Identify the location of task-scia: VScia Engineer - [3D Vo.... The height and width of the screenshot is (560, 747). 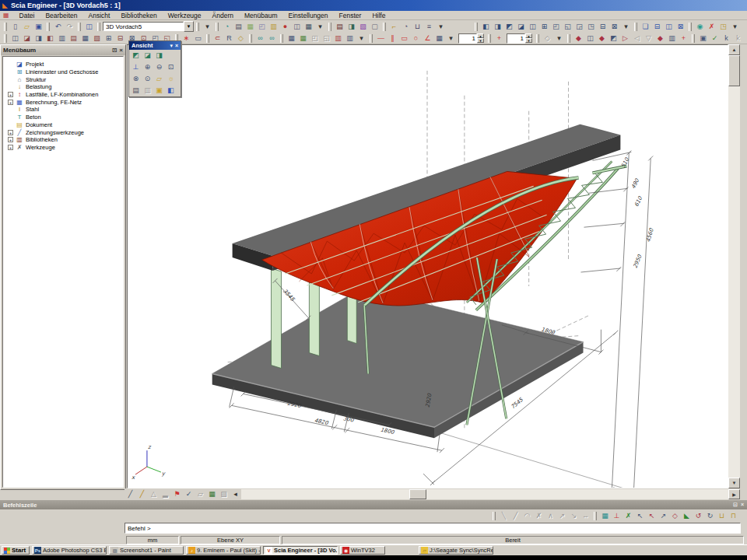
(300, 551).